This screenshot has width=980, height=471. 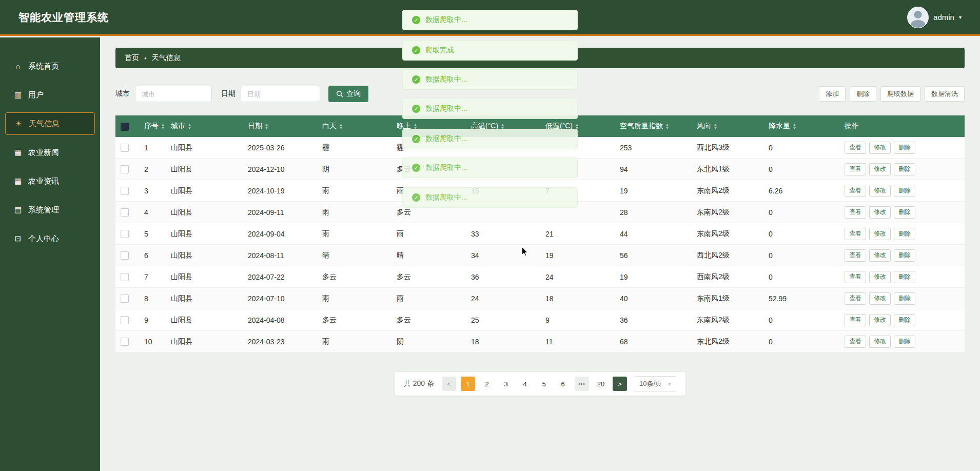 What do you see at coordinates (44, 182) in the screenshot?
I see `sidebar-item-label: 农业资讯` at bounding box center [44, 182].